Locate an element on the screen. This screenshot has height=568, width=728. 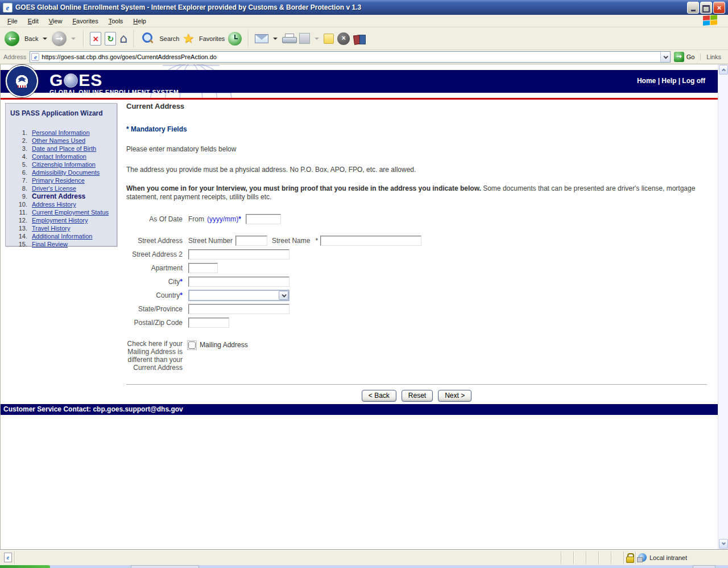
wizard-link: Driver's License is located at coordinates (54, 188).